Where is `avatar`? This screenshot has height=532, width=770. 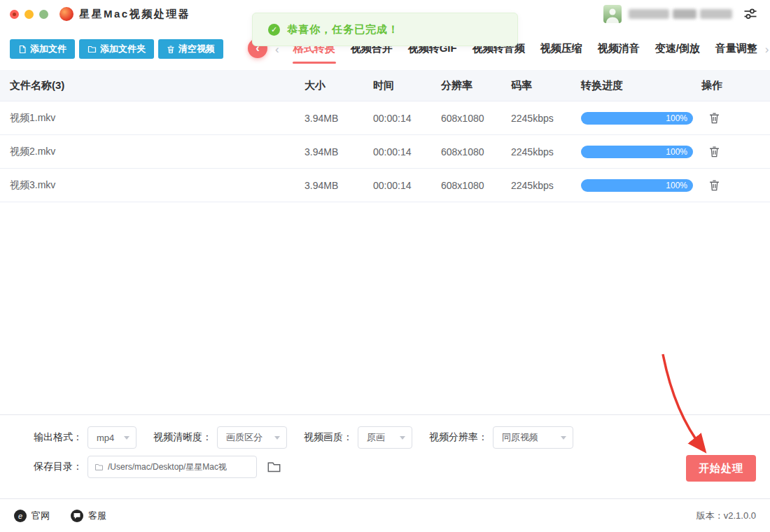
avatar is located at coordinates (612, 14).